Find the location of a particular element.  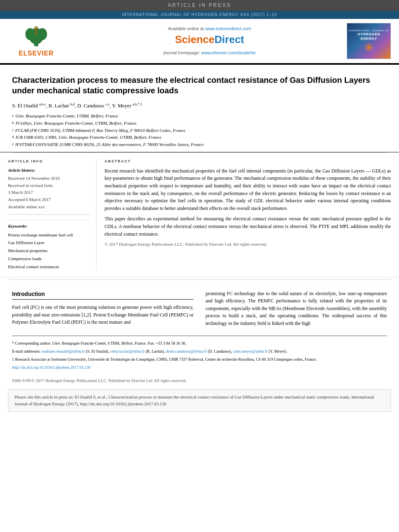

article-in-press-banner: Article in Press is located at coordinates (200, 6).